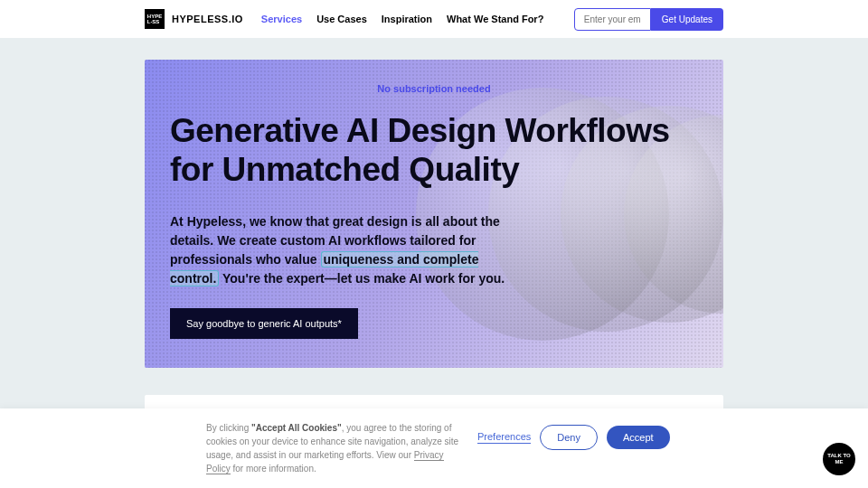 The image size is (868, 488). Describe the element at coordinates (649, 20) in the screenshot. I see `header-right: Get Updates` at that location.